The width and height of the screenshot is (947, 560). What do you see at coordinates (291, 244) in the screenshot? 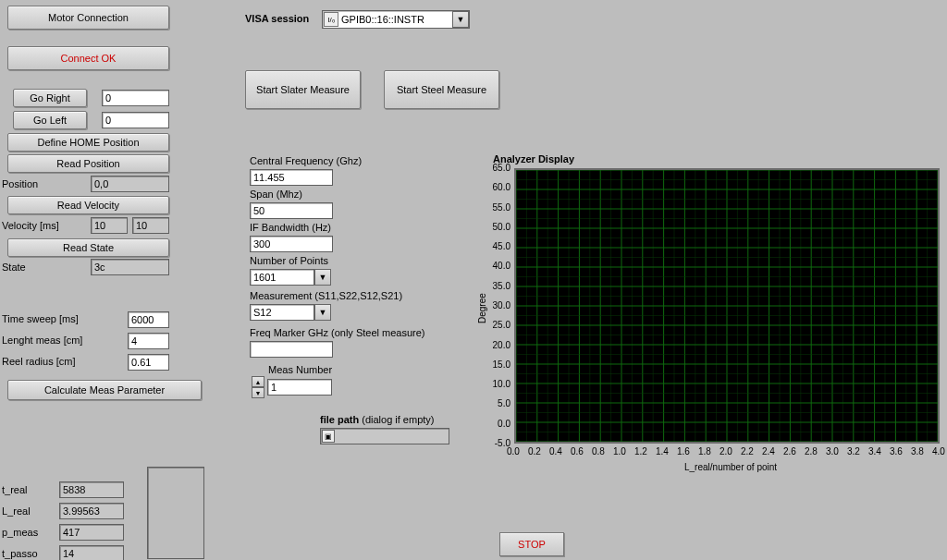
I see `if-bw-input` at bounding box center [291, 244].